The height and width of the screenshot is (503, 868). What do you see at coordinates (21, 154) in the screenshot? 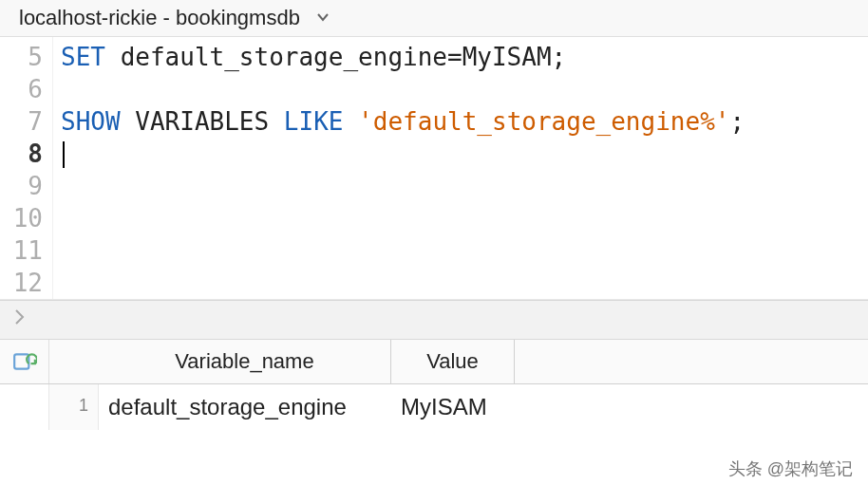
I see `line-number: 8` at bounding box center [21, 154].